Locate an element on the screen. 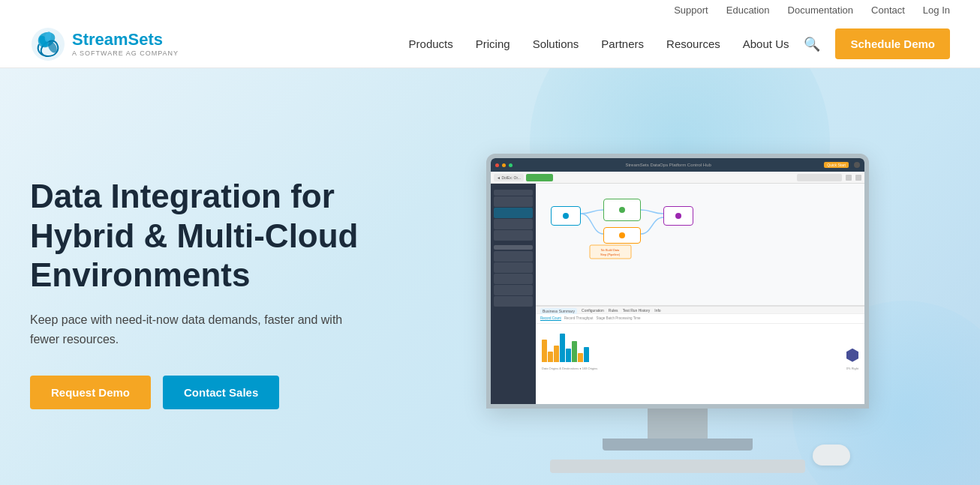 The height and width of the screenshot is (485, 980). nav-pricing: Pricing is located at coordinates (493, 43).